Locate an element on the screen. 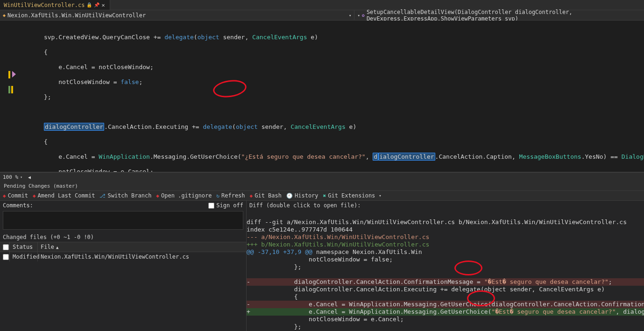 The width and height of the screenshot is (644, 331). sign-off-label: Sign off is located at coordinates (230, 205).